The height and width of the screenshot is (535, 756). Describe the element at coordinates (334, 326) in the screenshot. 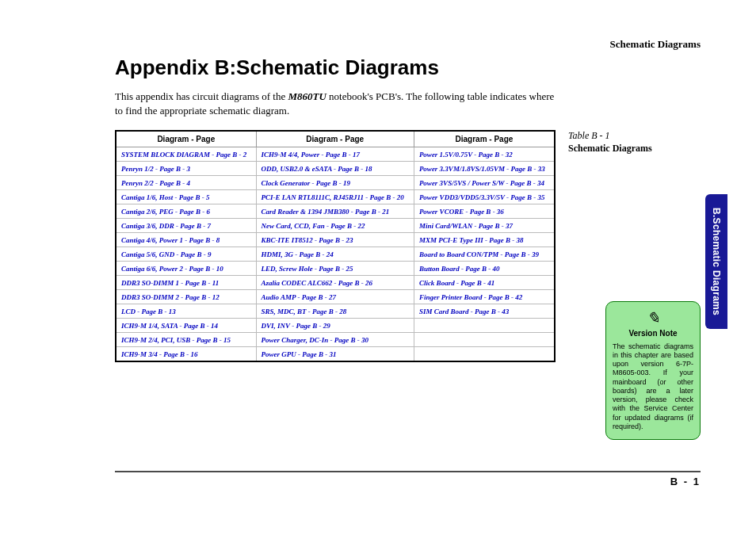

I see `table-cell: DVI, INV - Page B - 29` at that location.